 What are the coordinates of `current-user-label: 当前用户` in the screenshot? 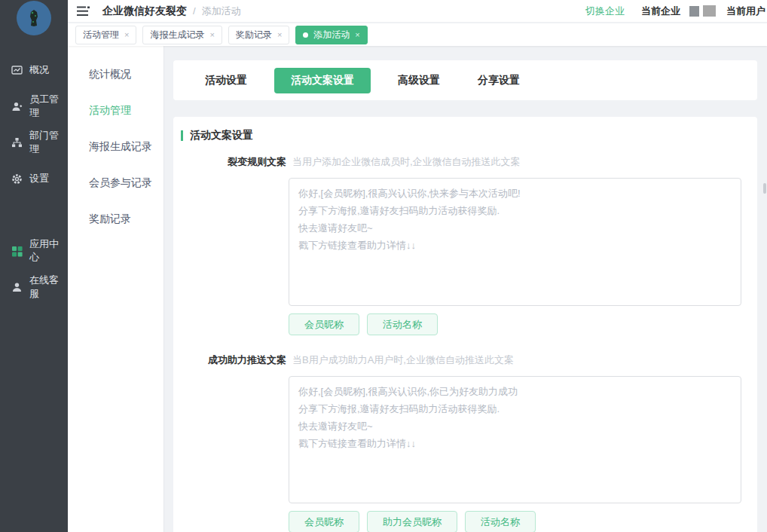 It's located at (746, 11).